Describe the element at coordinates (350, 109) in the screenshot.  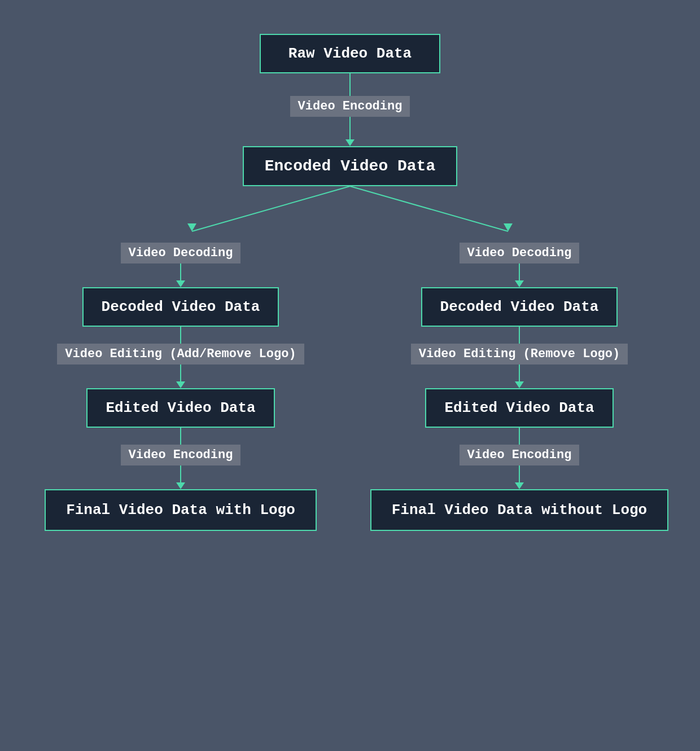
I see `arrow-raw-to-encoded: Video Encoding` at that location.